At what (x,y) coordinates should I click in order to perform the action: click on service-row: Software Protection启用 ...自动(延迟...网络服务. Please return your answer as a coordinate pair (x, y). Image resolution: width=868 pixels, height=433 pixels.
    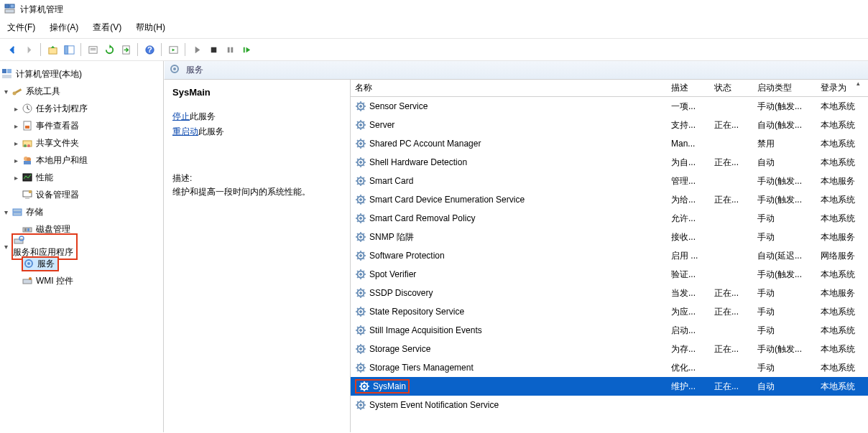
    Looking at the image, I should click on (609, 256).